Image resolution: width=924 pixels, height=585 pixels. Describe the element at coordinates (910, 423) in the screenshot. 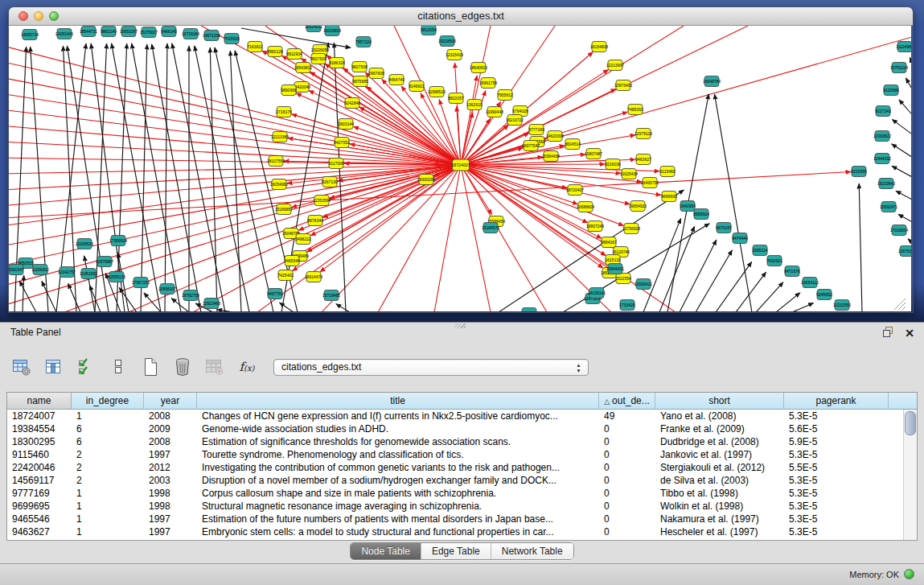

I see `scrollbar-thumb` at that location.